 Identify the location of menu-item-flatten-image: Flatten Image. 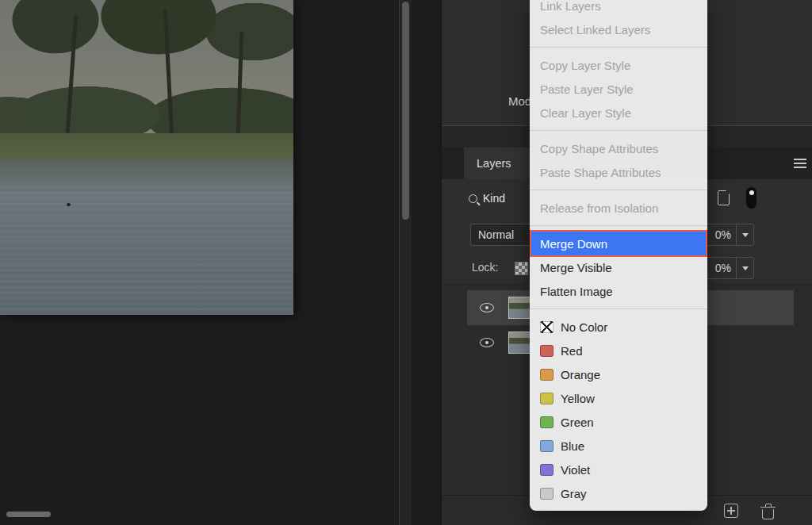
(619, 291).